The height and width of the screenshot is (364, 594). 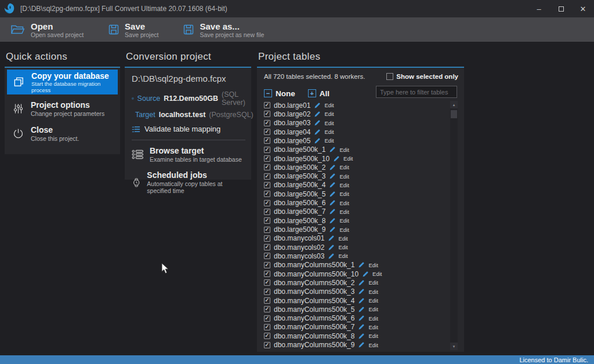 I want to click on scrollbar-track: ▲ ▼, so click(x=454, y=225).